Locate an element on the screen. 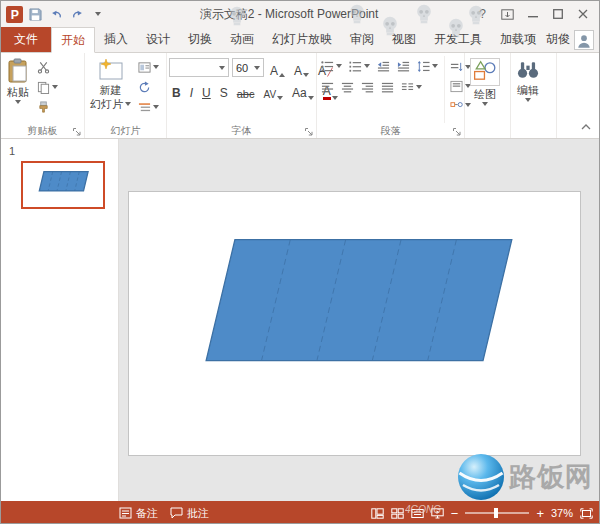 This screenshot has width=600, height=524. window-title: 演示文稿2 - Microsoft PowerPoint is located at coordinates (289, 14).